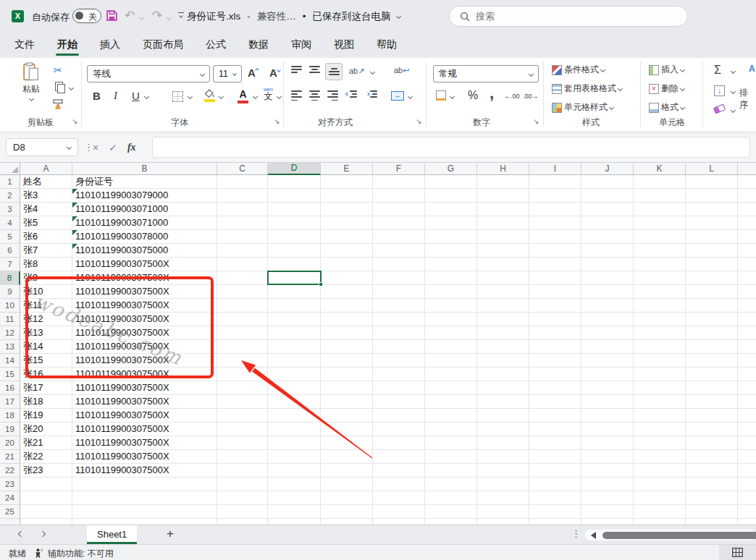 This screenshot has height=560, width=756. What do you see at coordinates (10, 512) in the screenshot?
I see `row-header: 25` at bounding box center [10, 512].